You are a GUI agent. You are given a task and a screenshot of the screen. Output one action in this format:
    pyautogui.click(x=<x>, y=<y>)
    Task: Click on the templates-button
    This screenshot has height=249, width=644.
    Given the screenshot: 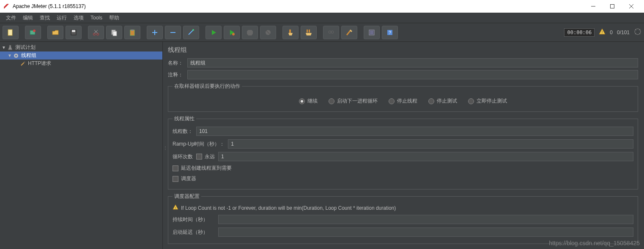 What is the action you would take?
    pyautogui.click(x=33, y=32)
    